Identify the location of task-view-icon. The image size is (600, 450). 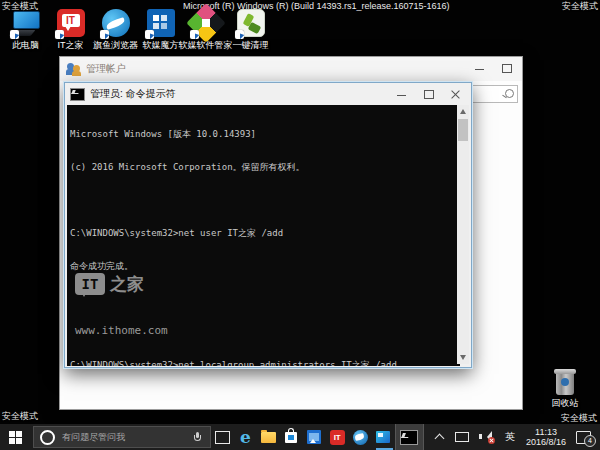
(222, 438).